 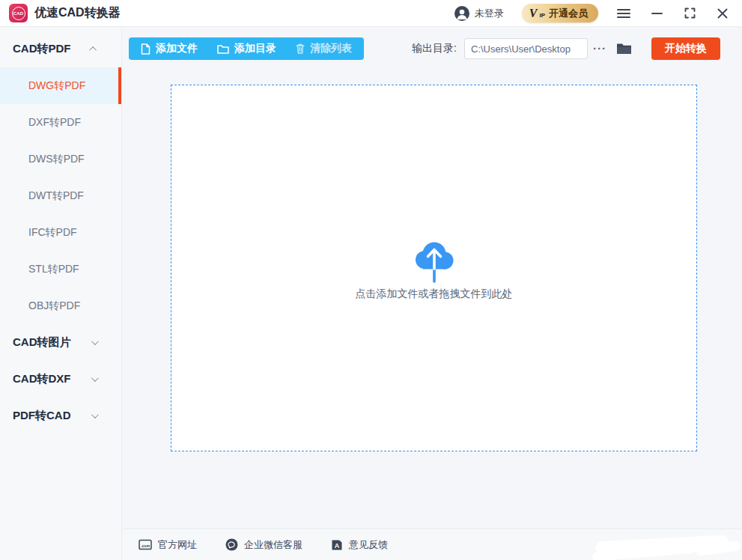 What do you see at coordinates (264, 545) in the screenshot?
I see `wechat-service-link: 企业微信客服` at bounding box center [264, 545].